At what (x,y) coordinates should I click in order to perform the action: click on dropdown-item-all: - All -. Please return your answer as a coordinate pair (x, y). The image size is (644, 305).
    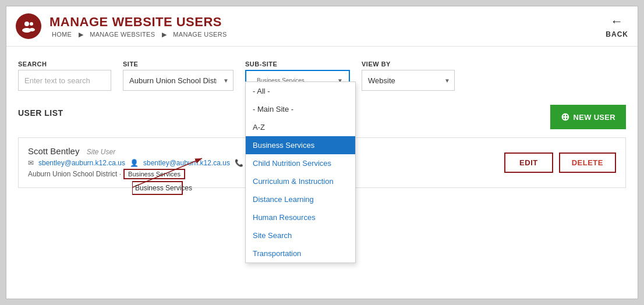
    Looking at the image, I should click on (300, 91).